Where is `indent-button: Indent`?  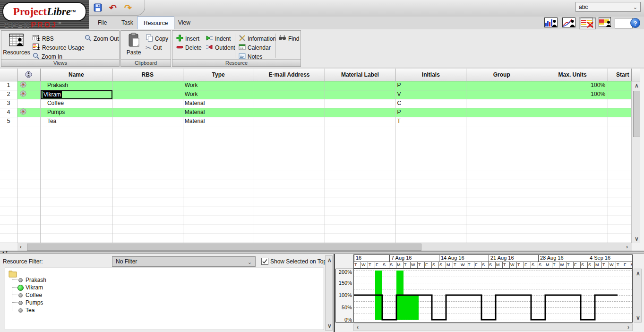
indent-button: Indent is located at coordinates (218, 39).